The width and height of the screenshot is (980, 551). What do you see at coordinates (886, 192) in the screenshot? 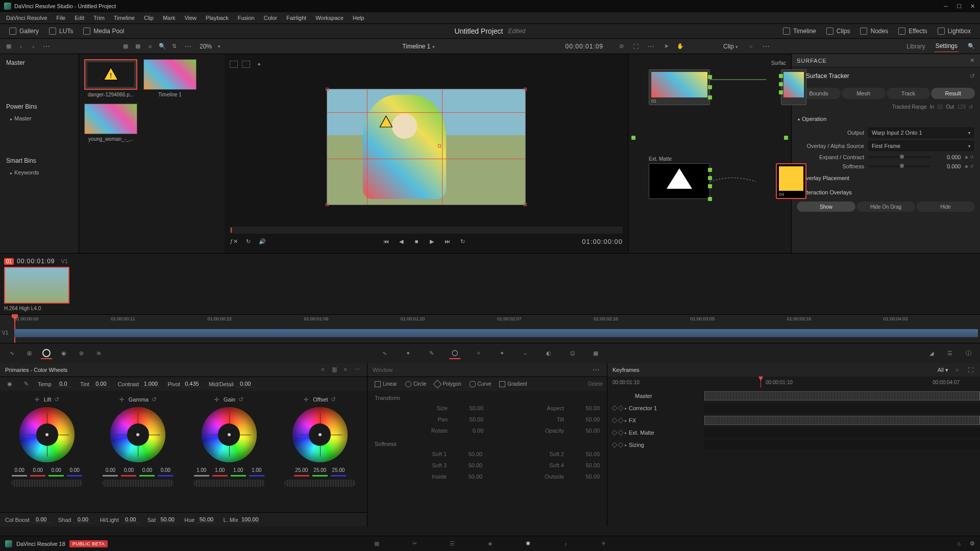
I see `interaction-section: Interaction Overlays` at bounding box center [886, 192].